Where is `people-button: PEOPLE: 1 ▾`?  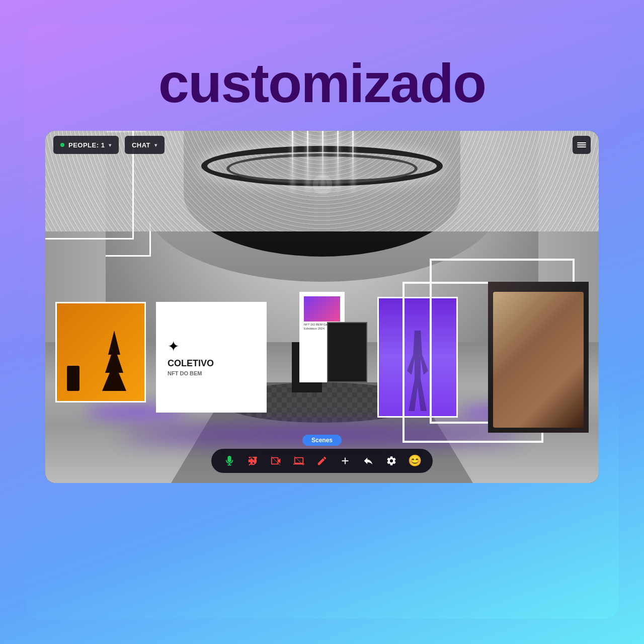
people-button: PEOPLE: 1 ▾ is located at coordinates (86, 145).